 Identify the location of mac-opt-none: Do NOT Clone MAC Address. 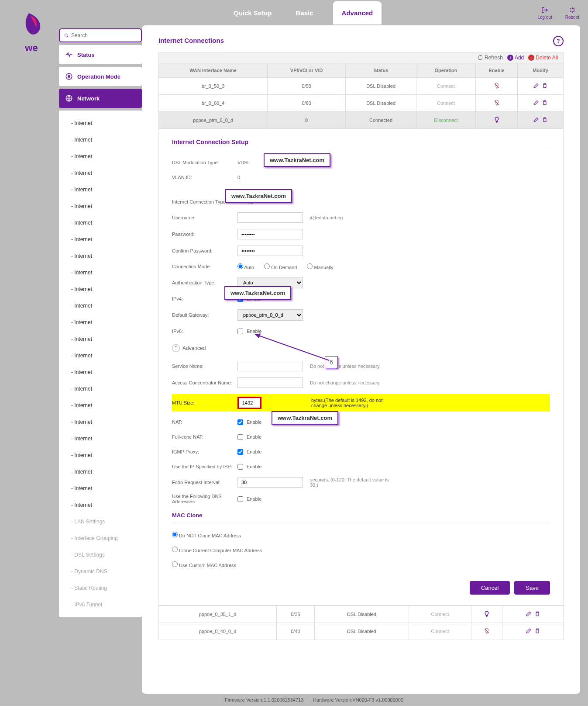
(206, 535).